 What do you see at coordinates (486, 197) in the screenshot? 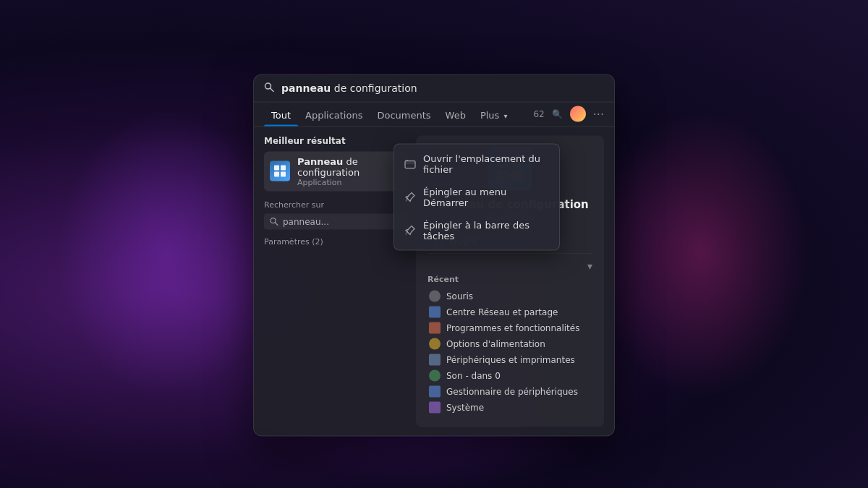
I see `ctx-epingler-menu-label: Épingler au menu Démarrer` at bounding box center [486, 197].